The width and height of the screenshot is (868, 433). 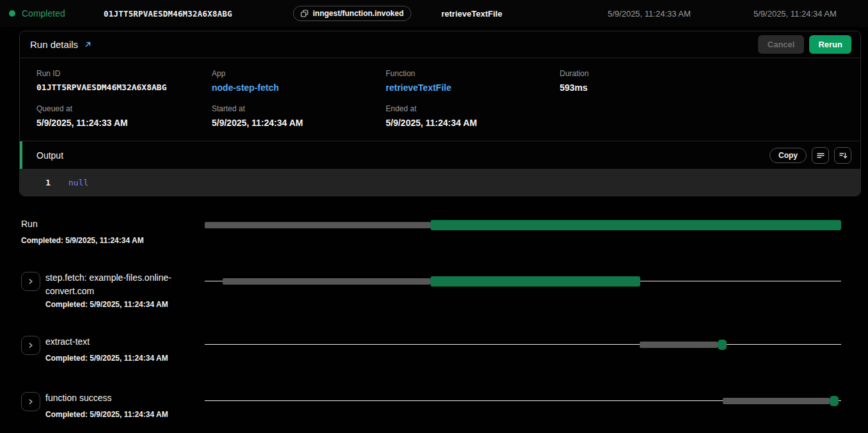 What do you see at coordinates (21, 155) in the screenshot?
I see `output-success-stripe` at bounding box center [21, 155].